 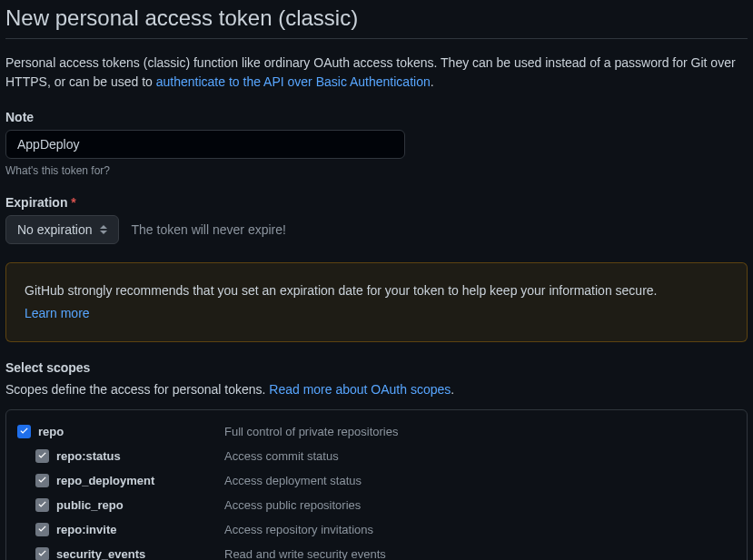 I want to click on scope-name-repo: repo, so click(x=131, y=432).